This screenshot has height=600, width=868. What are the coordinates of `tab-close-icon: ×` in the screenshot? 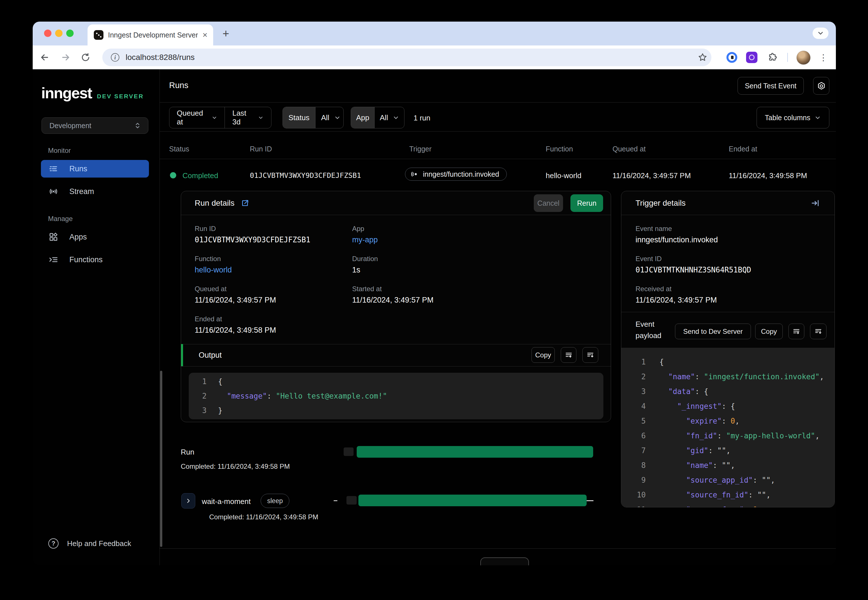 It's located at (205, 35).